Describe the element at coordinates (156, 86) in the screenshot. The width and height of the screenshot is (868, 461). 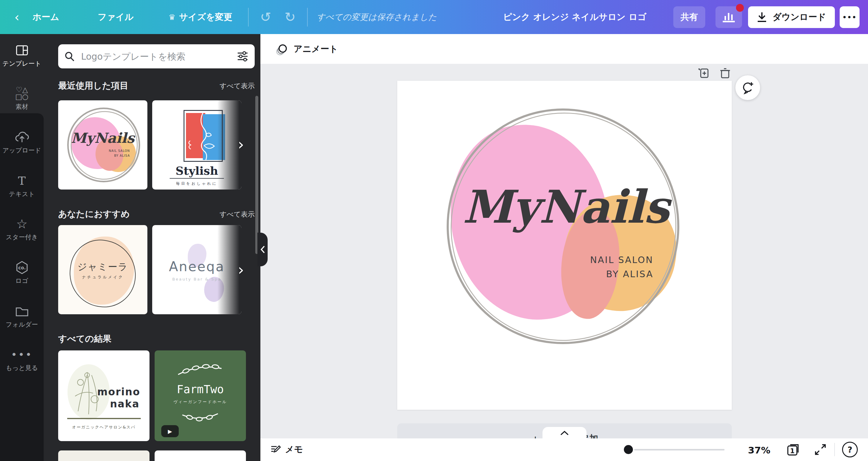
I see `section-recent: 最近使用した項目 すべて表示` at that location.